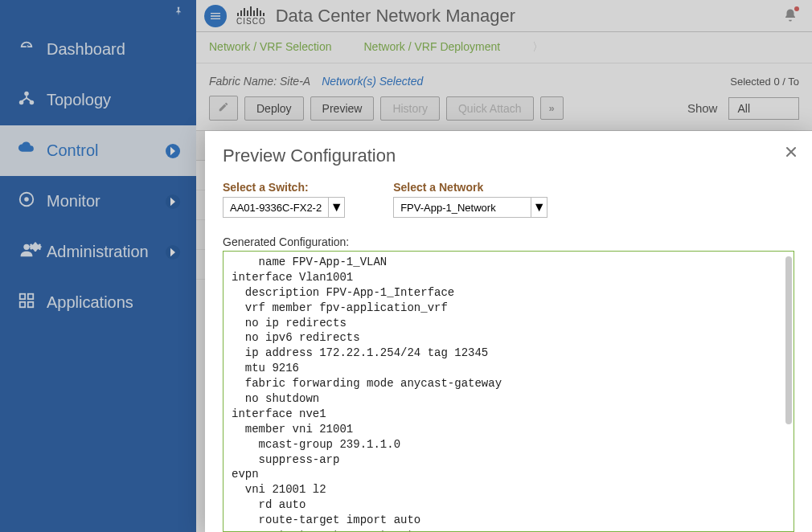 The height and width of the screenshot is (532, 812). What do you see at coordinates (98, 201) in the screenshot?
I see `sidebar-item-monitor: Monitor` at bounding box center [98, 201].